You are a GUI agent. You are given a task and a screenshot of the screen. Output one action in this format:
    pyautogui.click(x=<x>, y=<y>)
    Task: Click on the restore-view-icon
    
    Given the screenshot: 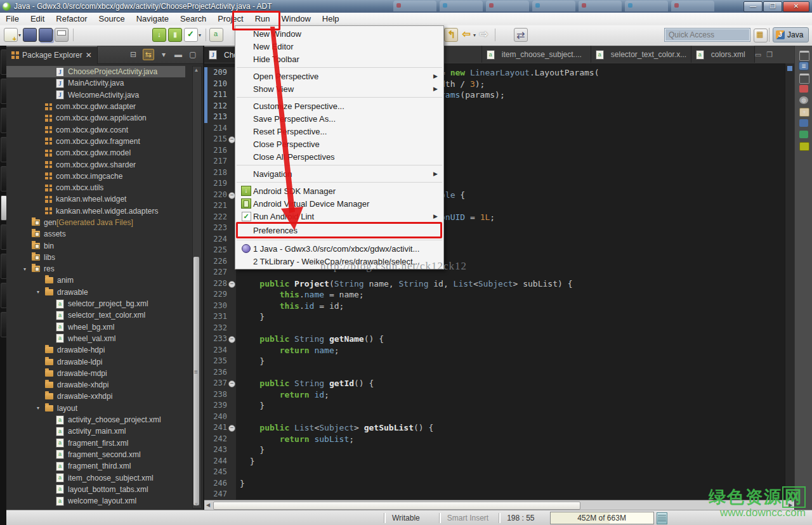 What is the action you would take?
    pyautogui.click(x=804, y=79)
    